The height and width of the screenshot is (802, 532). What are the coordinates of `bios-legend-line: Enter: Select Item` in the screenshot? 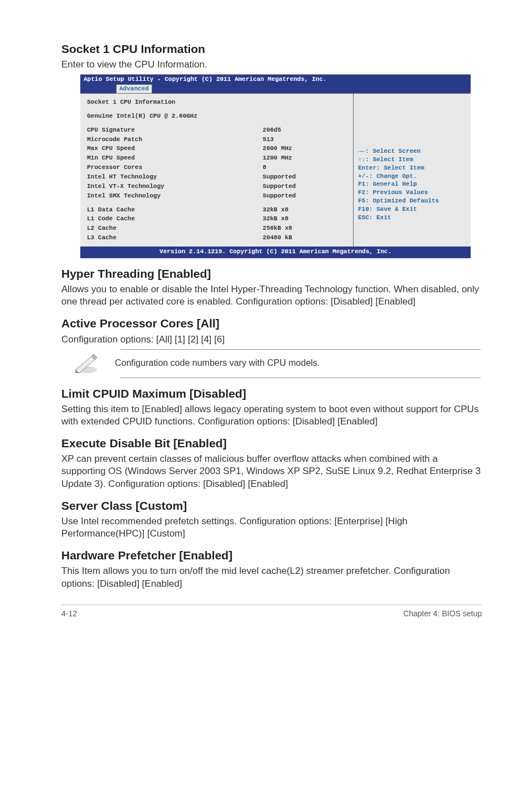 It's located at (412, 168).